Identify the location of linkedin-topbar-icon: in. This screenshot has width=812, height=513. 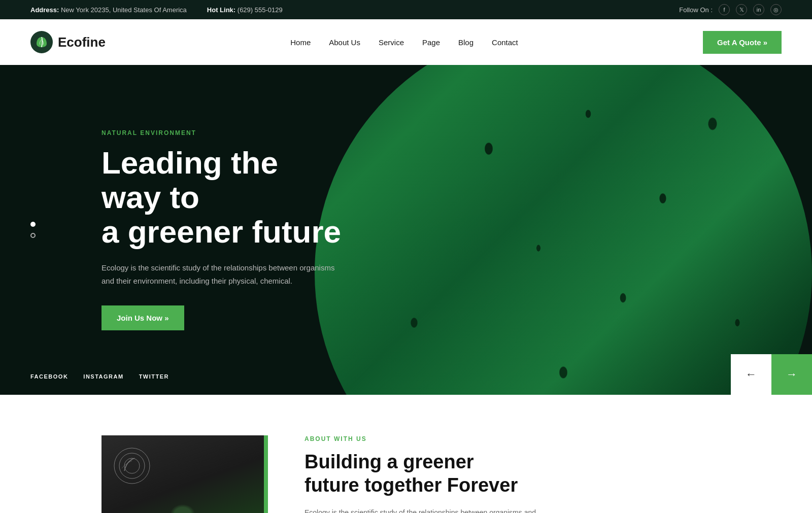
(759, 10).